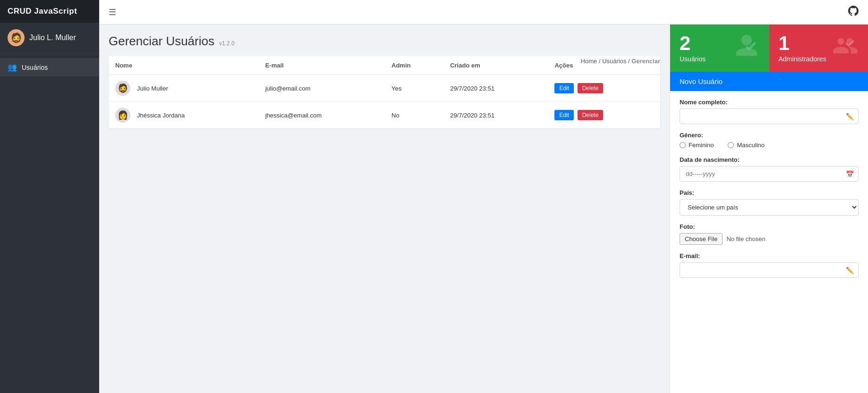  What do you see at coordinates (769, 226) in the screenshot?
I see `foto-label: Foto:` at bounding box center [769, 226].